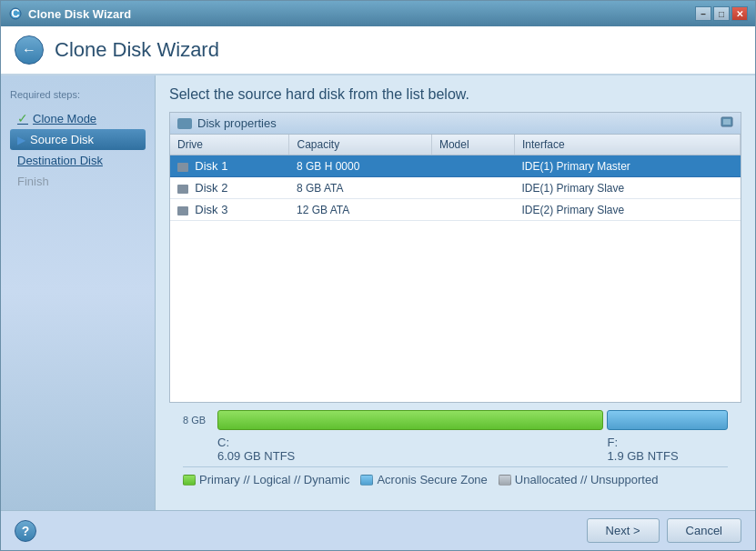 This screenshot has width=756, height=551. I want to click on table-header-row: Drive Capacity Model Interface, so click(455, 145).